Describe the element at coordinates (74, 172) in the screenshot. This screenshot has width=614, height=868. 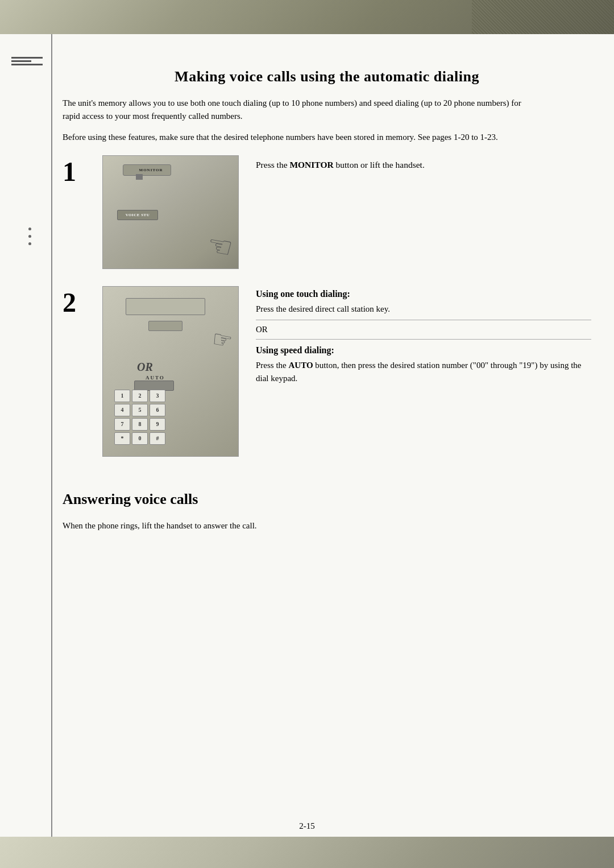
I see `step-1-number: 1` at that location.